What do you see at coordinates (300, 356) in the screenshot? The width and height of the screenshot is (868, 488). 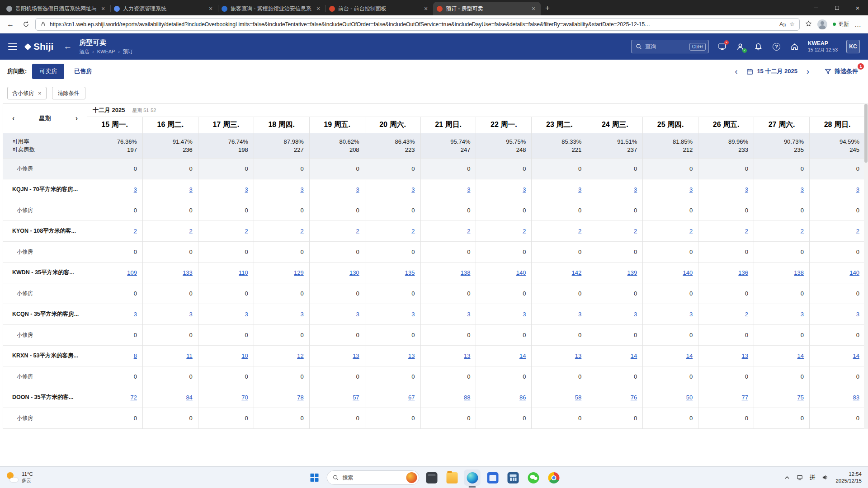 I see `availability-count-link: 12` at bounding box center [300, 356].